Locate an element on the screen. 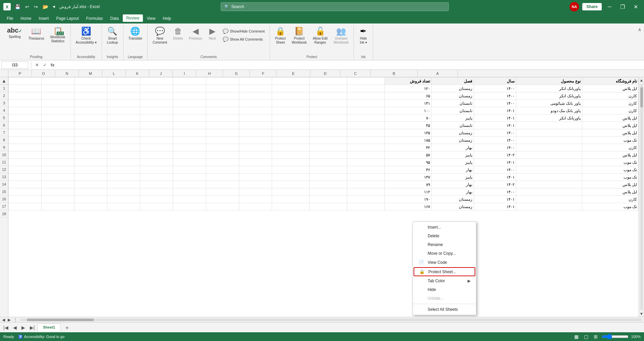 This screenshot has height=341, width=644. cell-L16 is located at coordinates (157, 192).